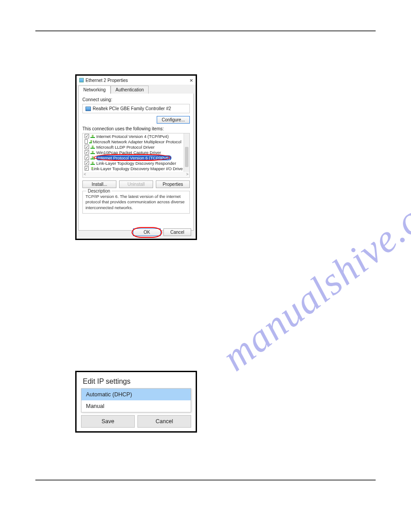 The height and width of the screenshot is (532, 411). I want to click on tab-strip: Networking Authentication, so click(136, 89).